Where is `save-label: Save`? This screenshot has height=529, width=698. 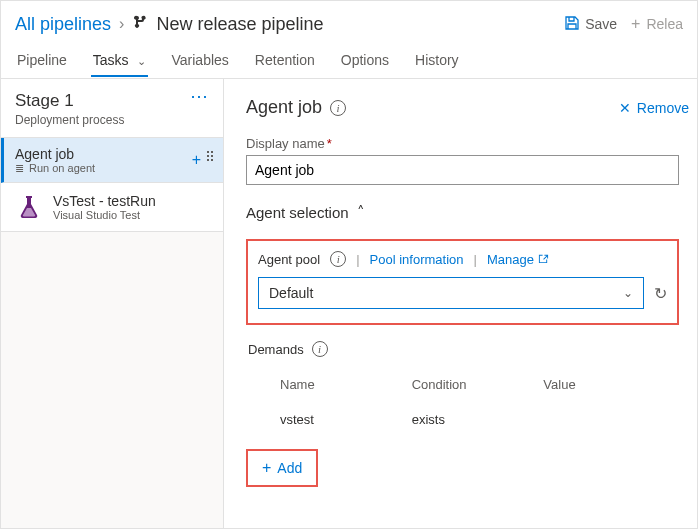 save-label: Save is located at coordinates (601, 24).